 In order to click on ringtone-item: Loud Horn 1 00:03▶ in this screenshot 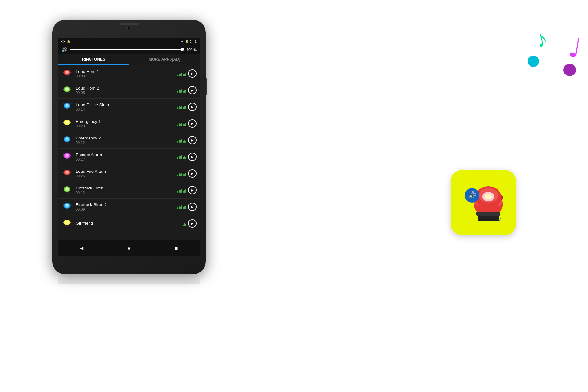, I will do `click(129, 74)`.